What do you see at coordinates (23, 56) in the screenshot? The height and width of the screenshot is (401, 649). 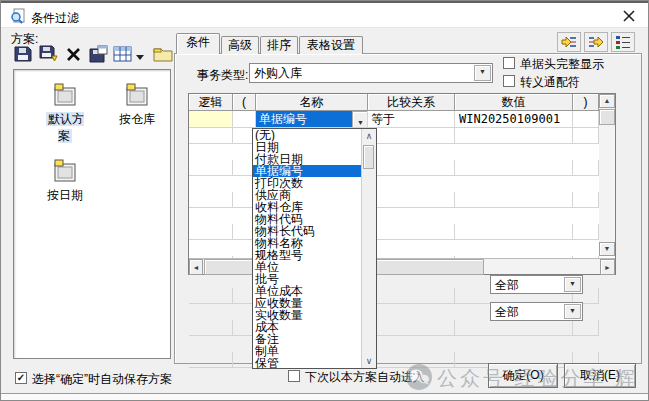 I see `save-scheme-button` at bounding box center [23, 56].